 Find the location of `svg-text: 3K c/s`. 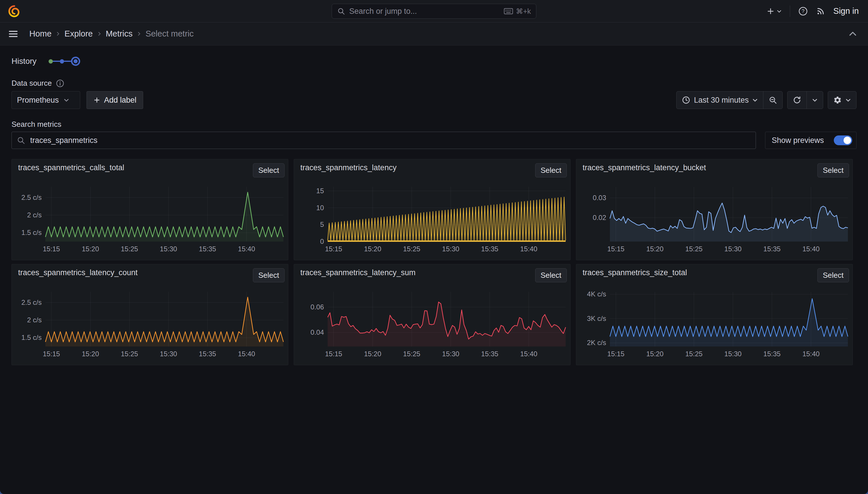

svg-text: 3K c/s is located at coordinates (597, 318).